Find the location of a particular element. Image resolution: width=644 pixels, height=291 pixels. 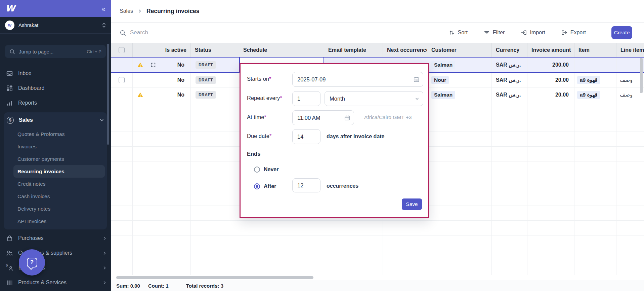

sidebar-item-employees: $ Employees is located at coordinates (55, 268).